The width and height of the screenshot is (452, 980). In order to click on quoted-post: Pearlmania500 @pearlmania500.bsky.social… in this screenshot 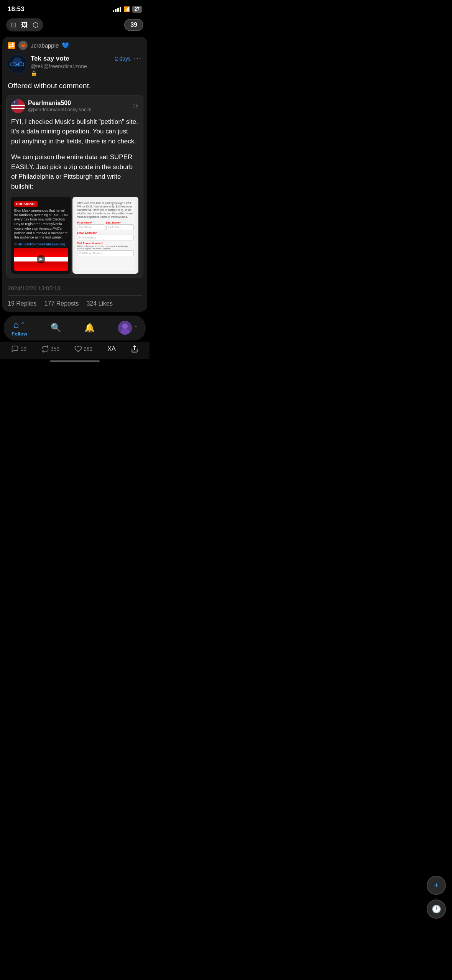, I will do `click(75, 186)`.